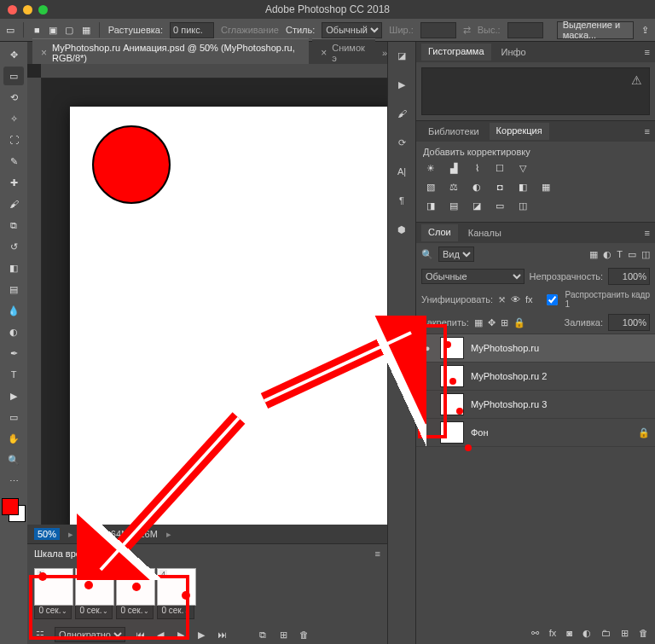 The height and width of the screenshot is (644, 655). I want to click on link-layers-icon: ⚯, so click(536, 633).